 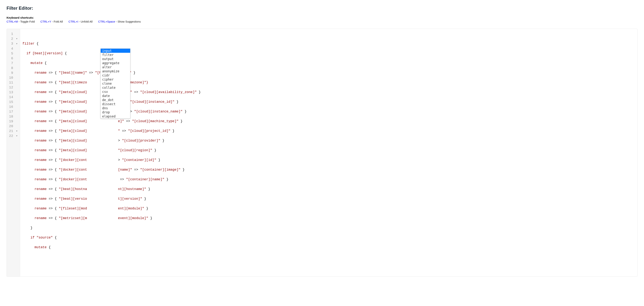 What do you see at coordinates (116, 83) in the screenshot?
I see `autocomplete-item: clone` at bounding box center [116, 83].